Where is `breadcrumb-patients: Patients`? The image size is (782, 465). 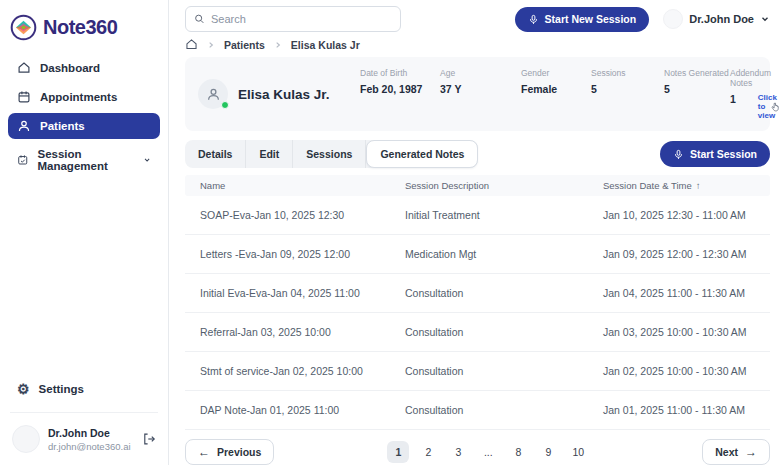 breadcrumb-patients: Patients is located at coordinates (244, 45).